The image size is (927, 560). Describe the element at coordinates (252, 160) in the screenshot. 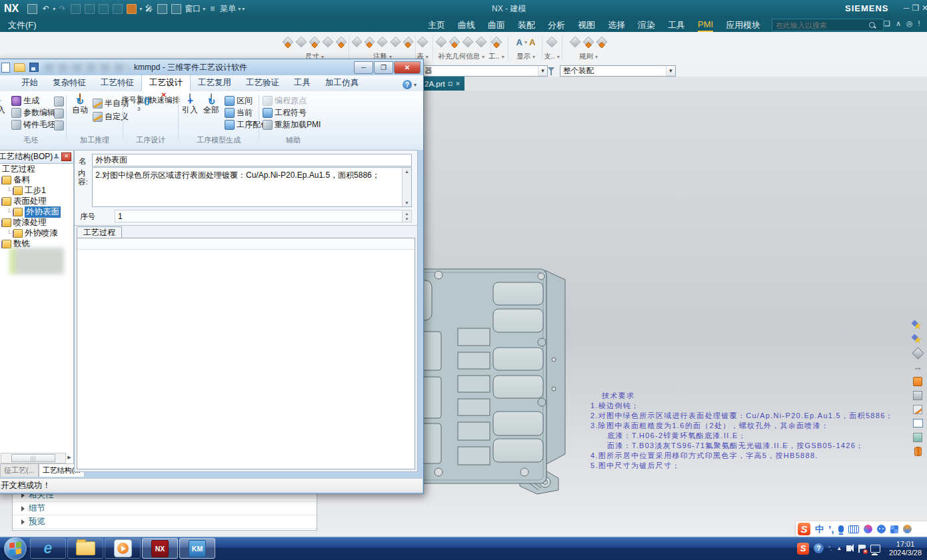

I see `name-field: 外协表面` at that location.